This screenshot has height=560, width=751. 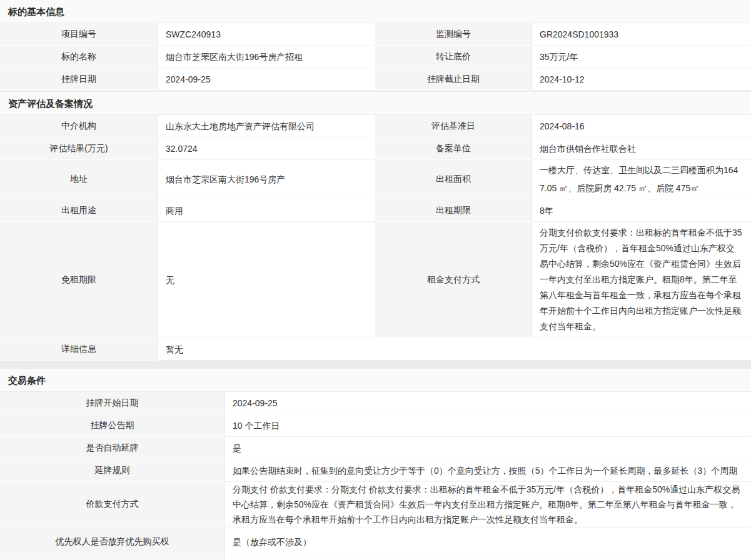 I want to click on field-value-rent-payment: 分期支付价款支付要求：出租标的首年租金不低于35万元/年（含税价），首年租金50…, so click(x=642, y=280).